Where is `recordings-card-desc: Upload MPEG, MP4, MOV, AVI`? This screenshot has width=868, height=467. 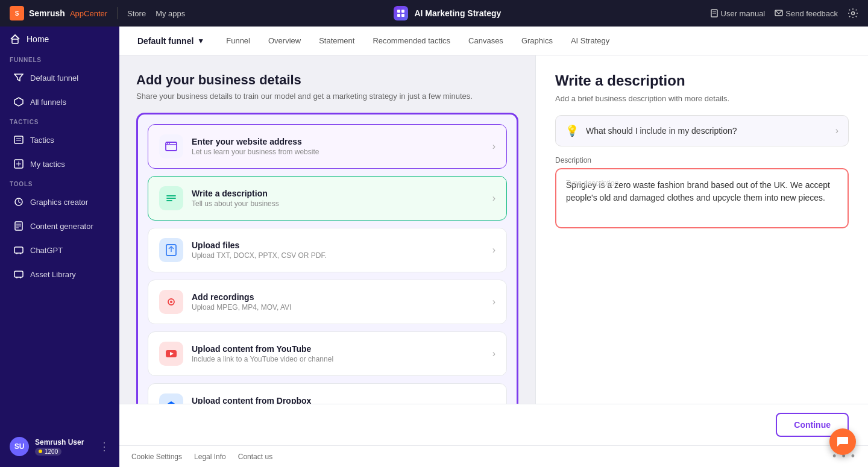
recordings-card-desc: Upload MPEG, MP4, MOV, AVI is located at coordinates (338, 307).